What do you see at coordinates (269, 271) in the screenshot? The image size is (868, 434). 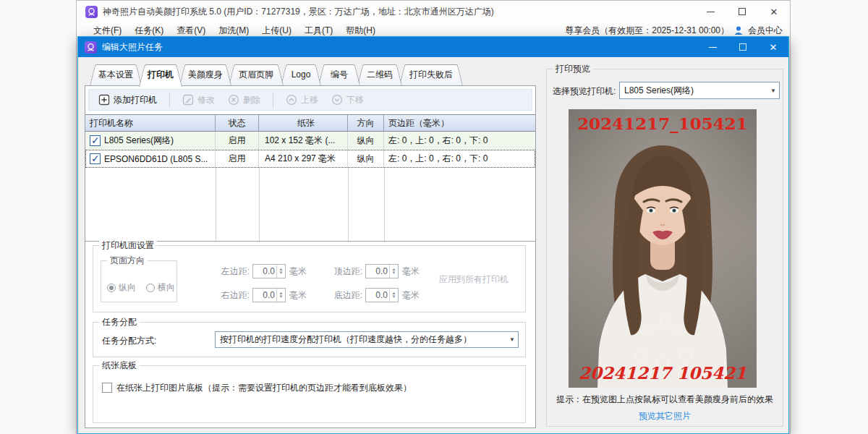 I see `left-margin-input: 0.0▲▼` at bounding box center [269, 271].